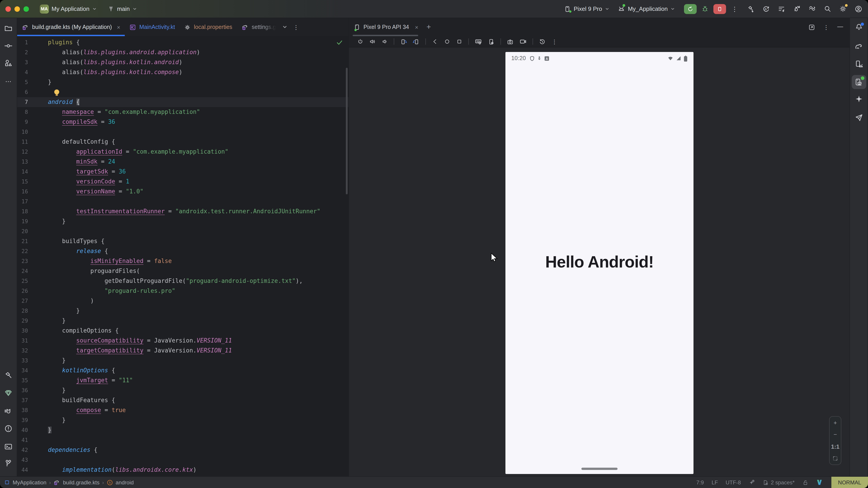 This screenshot has height=488, width=868. I want to click on code-line: 10, so click(183, 132).